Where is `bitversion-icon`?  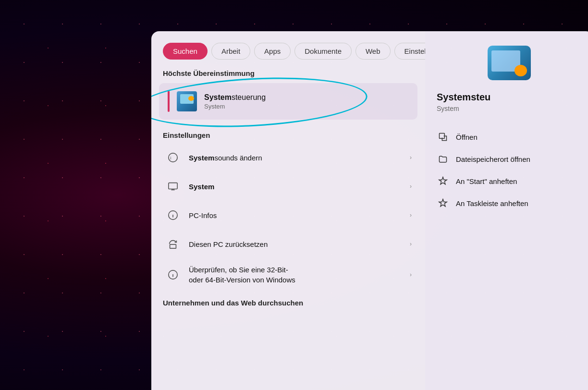
bitversion-icon is located at coordinates (173, 275).